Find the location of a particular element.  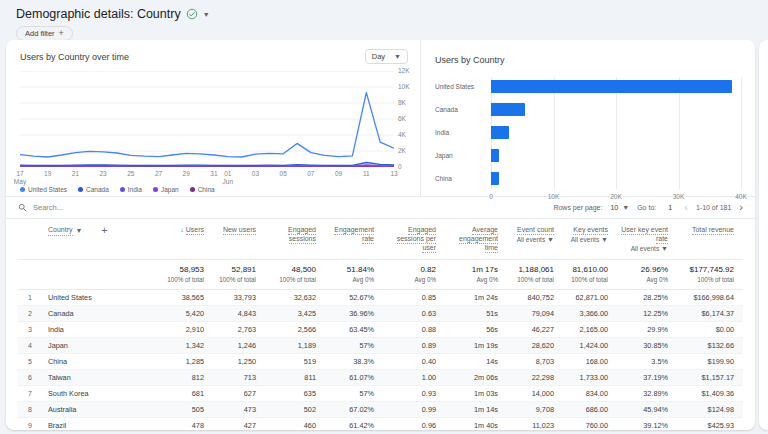

metric-cell: $1,157.17 is located at coordinates (709, 378).